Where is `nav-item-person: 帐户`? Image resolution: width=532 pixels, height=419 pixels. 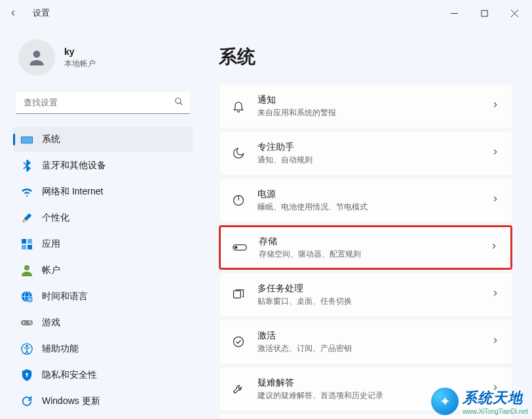 nav-item-person: 帐户 is located at coordinates (103, 270).